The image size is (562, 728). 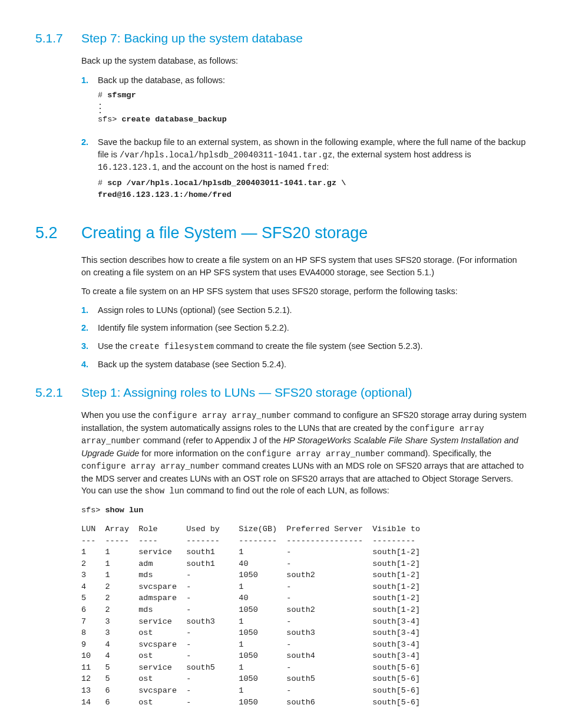 What do you see at coordinates (312, 328) in the screenshot?
I see `step-text: Identify file system information (see Se…` at bounding box center [312, 328].